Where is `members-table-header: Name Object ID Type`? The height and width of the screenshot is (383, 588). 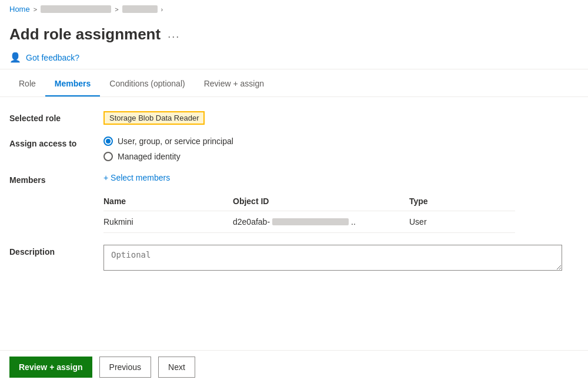 members-table-header: Name Object ID Type is located at coordinates (309, 201).